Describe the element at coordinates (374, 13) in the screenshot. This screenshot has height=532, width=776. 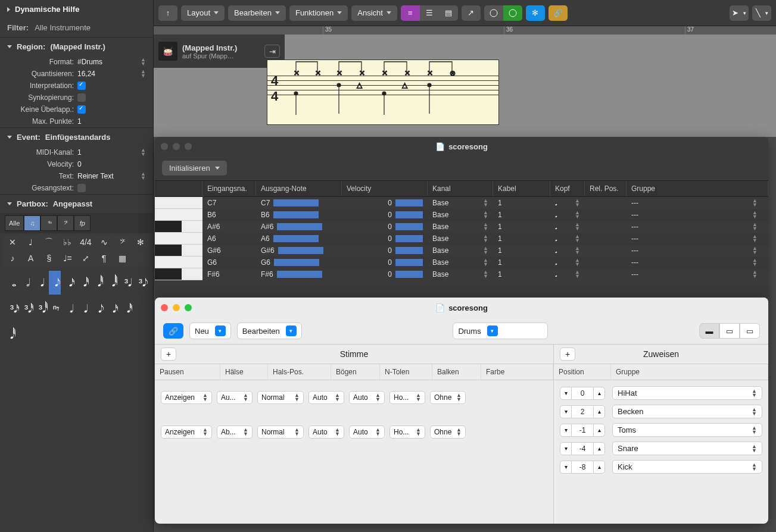
I see `view-menu: Ansicht` at that location.